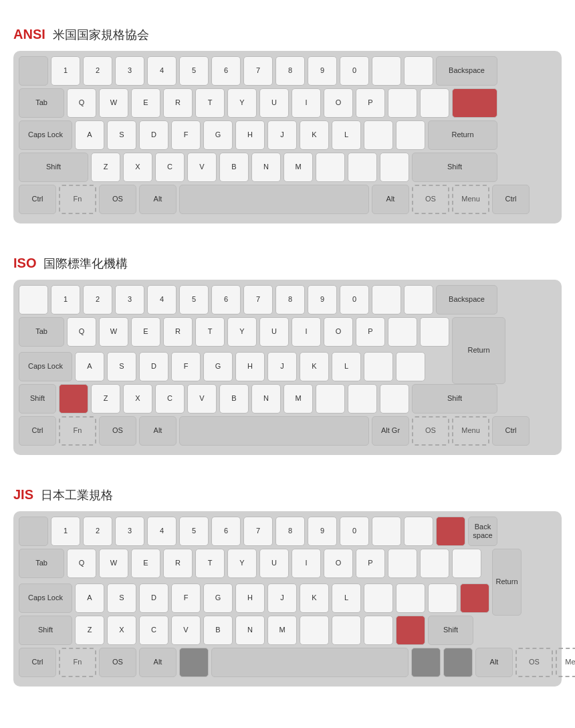 The width and height of the screenshot is (575, 728). I want to click on key-iso-r3-k12: Shift, so click(455, 399).